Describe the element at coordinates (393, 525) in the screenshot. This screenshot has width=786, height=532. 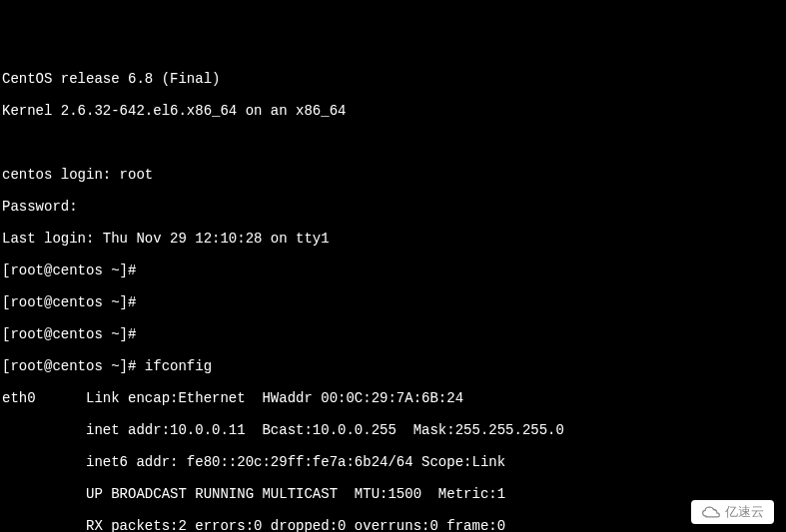
I see `ifconfig-eth0-rxpackets: RX packets:2 errors:0 dropped:0 overruns…` at that location.